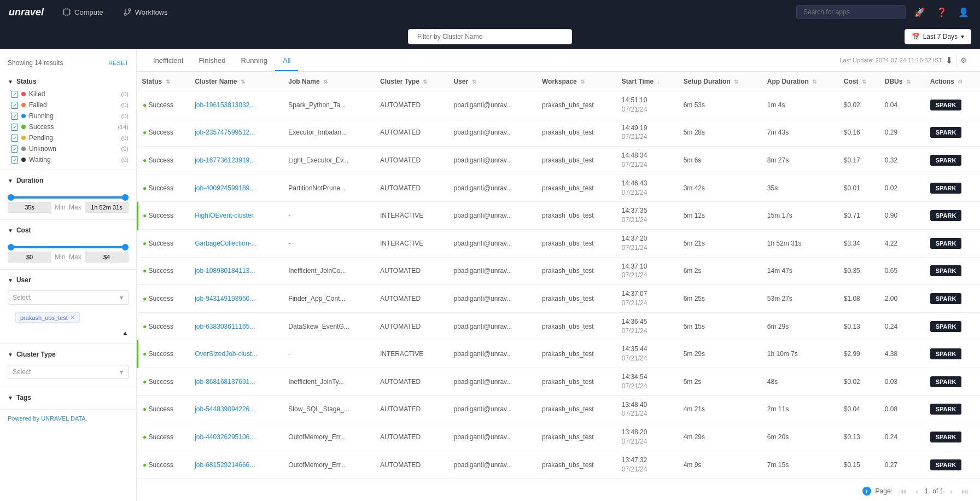 The image size is (980, 501). I want to click on cluster-type-title: ▼ Cluster Type, so click(68, 355).